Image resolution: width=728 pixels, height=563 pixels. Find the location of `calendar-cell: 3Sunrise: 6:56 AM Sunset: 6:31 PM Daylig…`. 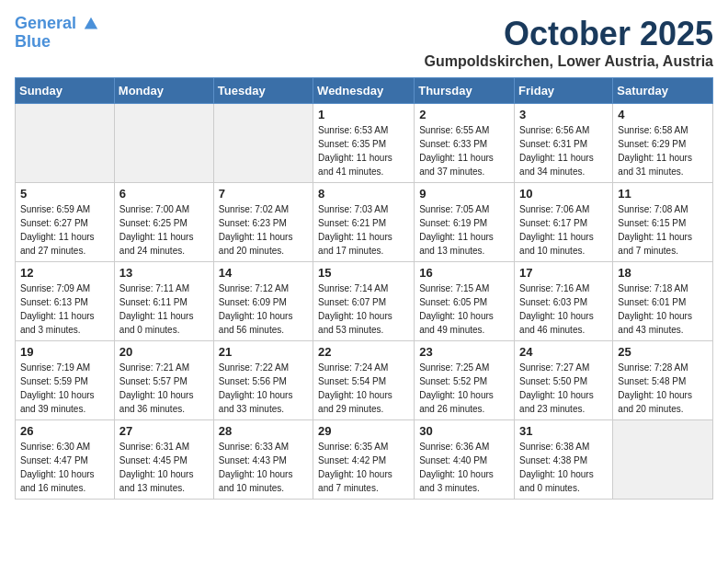

calendar-cell: 3Sunrise: 6:56 AM Sunset: 6:31 PM Daylig… is located at coordinates (564, 144).